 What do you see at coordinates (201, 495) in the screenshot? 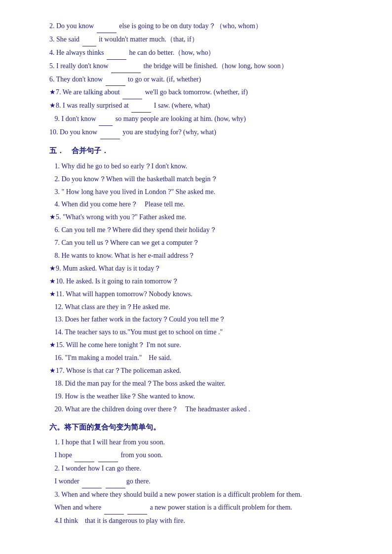
I see `s6-item3-line1: 3. When and where they should build a ne…` at bounding box center [201, 495].